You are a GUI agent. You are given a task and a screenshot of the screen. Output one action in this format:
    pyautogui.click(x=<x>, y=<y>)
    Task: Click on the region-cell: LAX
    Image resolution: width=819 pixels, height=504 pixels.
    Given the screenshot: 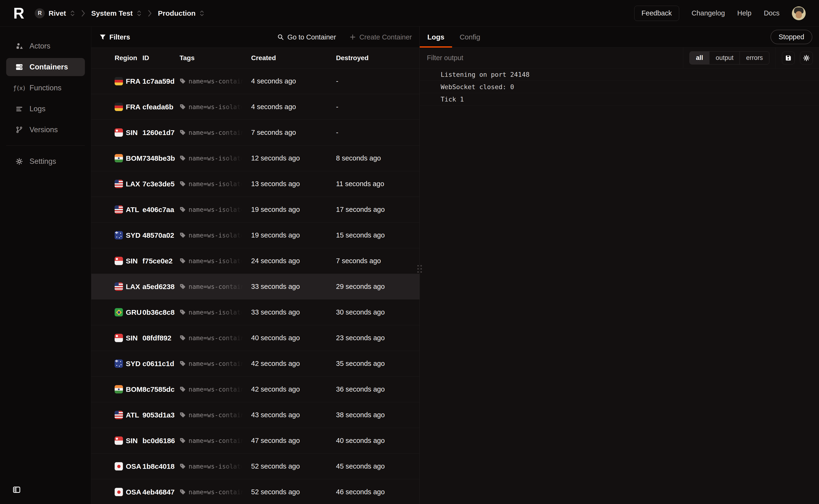 What is the action you would take?
    pyautogui.click(x=129, y=184)
    